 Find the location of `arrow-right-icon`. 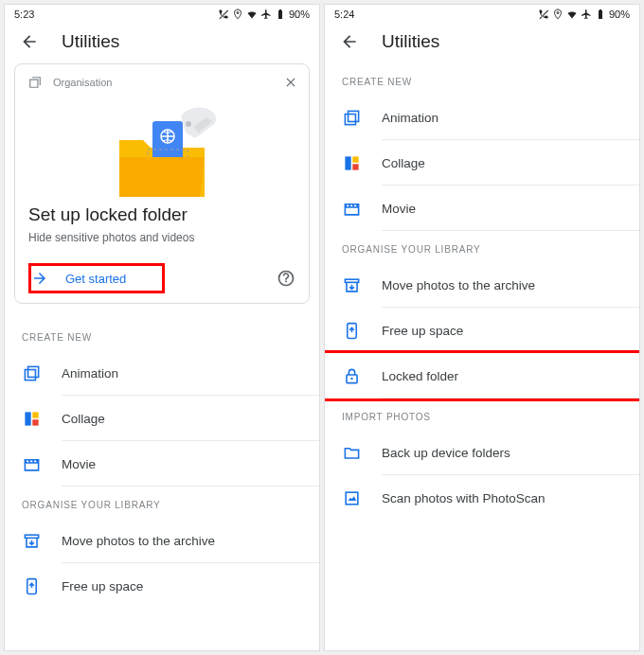

arrow-right-icon is located at coordinates (40, 278).